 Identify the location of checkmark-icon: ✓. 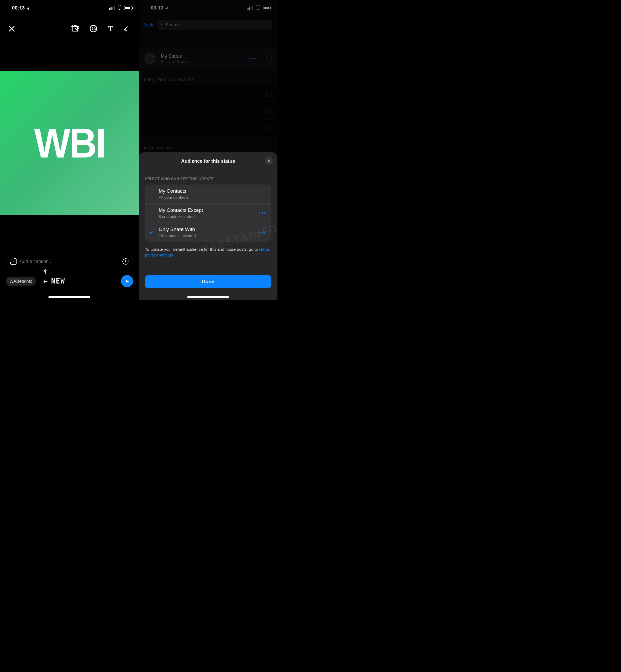
(152, 233).